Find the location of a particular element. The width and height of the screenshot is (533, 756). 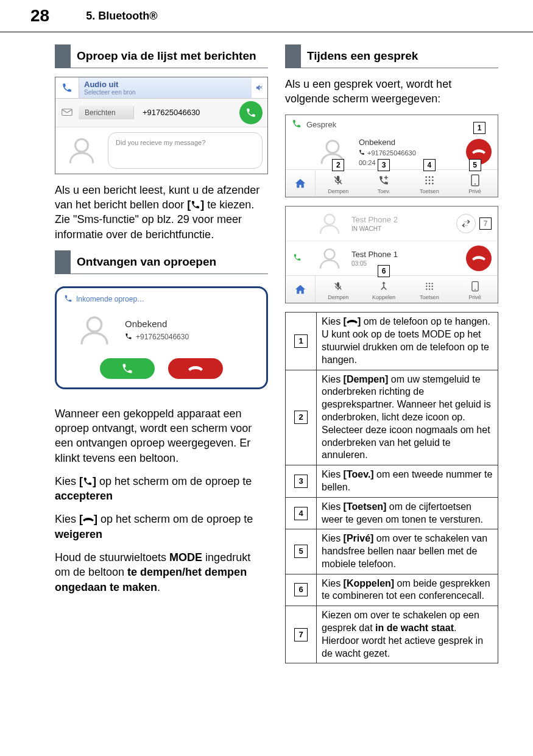

callout-1: 1 is located at coordinates (479, 128).